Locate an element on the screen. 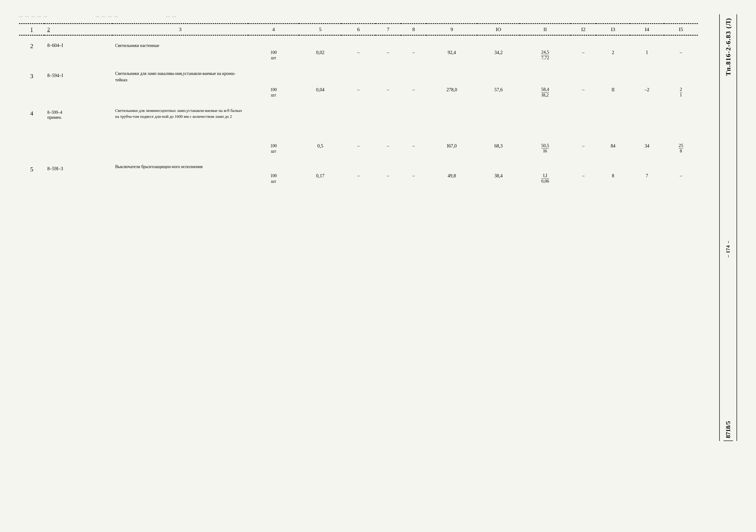 Image resolution: width=756 pixels, height=532 pixels. side-label-top: Тп.816-2-6.83 (Л) is located at coordinates (728, 47).